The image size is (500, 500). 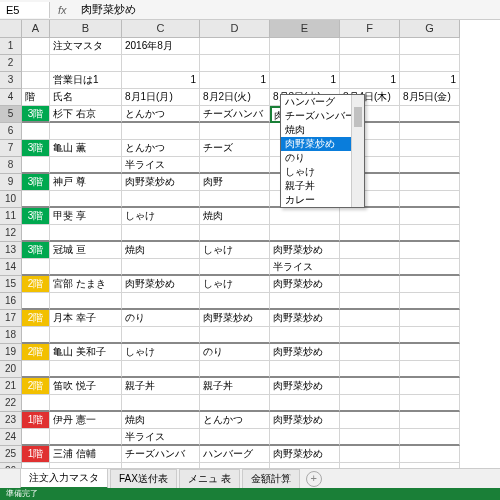 I want to click on name-cell: 宮部 たまき, so click(x=86, y=284).